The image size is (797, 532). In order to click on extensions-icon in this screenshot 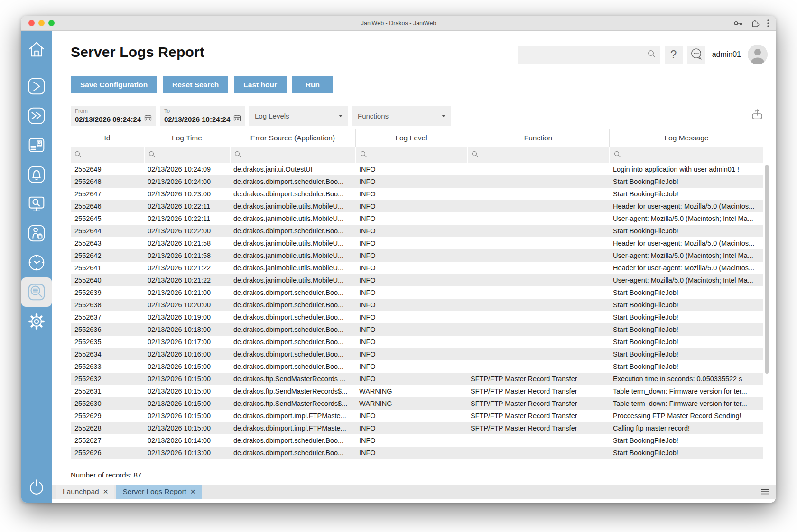, I will do `click(755, 23)`.